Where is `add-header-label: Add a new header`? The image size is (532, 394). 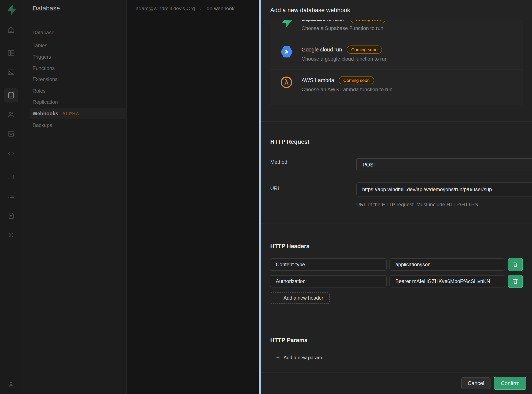
add-header-label: Add a new header is located at coordinates (303, 298).